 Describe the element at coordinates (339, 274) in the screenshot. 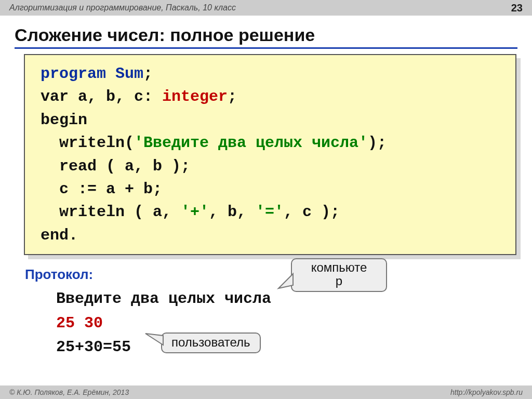

I see `callout-computer-text: компьюте р` at that location.